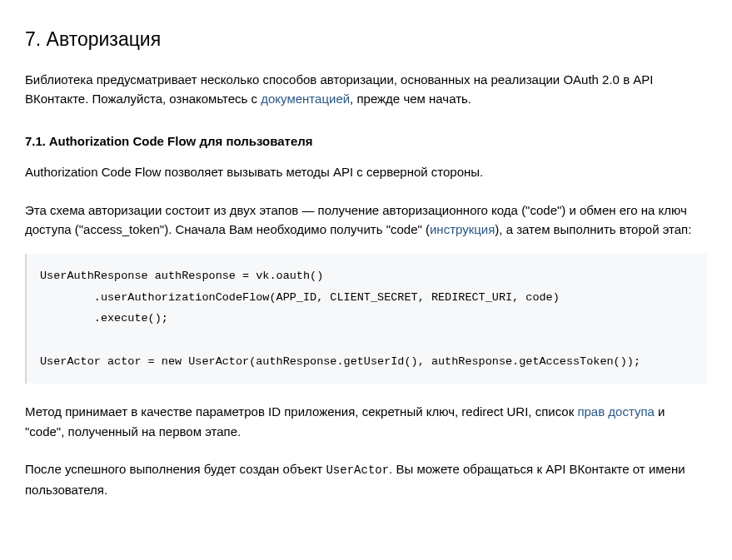 Image resolution: width=732 pixels, height=560 pixels. What do you see at coordinates (462, 230) in the screenshot?
I see `instruction-link: инструкция` at bounding box center [462, 230].